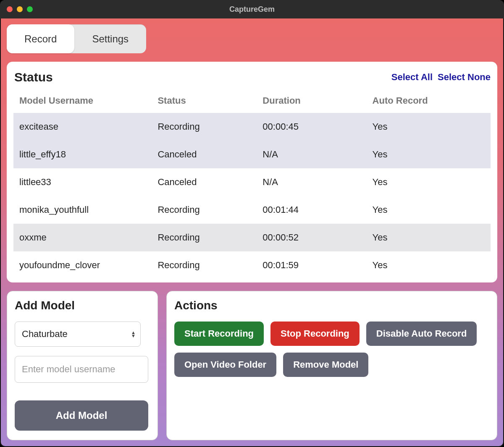 The height and width of the screenshot is (447, 504). What do you see at coordinates (82, 265) in the screenshot?
I see `cell-username: youfoundme_clover` at bounding box center [82, 265].